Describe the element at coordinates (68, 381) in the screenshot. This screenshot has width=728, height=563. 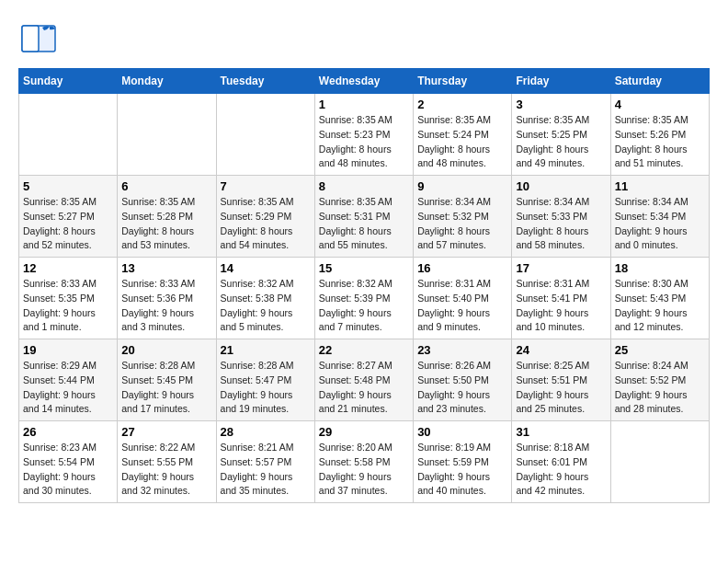
I see `calendar-cell: 19Sunrise: 8:29 AMSunset: 5:44 PMDayligh…` at that location.